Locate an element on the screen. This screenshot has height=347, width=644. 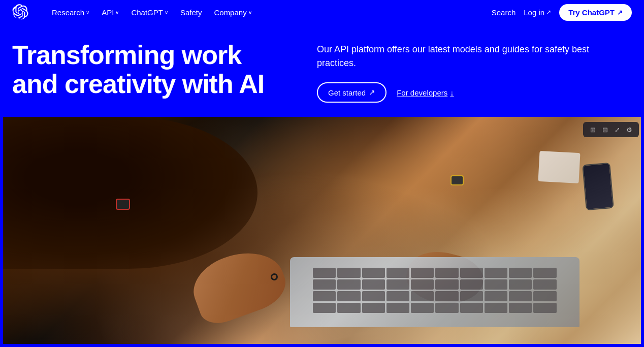
logo-link is located at coordinates (20, 12).